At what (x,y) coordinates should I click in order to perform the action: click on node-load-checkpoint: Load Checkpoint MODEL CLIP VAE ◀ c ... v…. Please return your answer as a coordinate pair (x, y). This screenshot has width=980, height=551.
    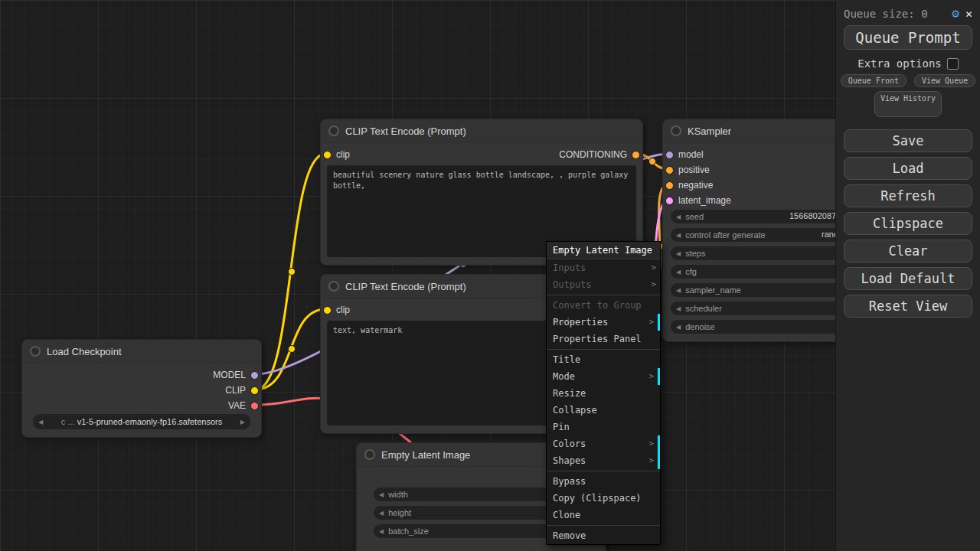
    Looking at the image, I should click on (142, 389).